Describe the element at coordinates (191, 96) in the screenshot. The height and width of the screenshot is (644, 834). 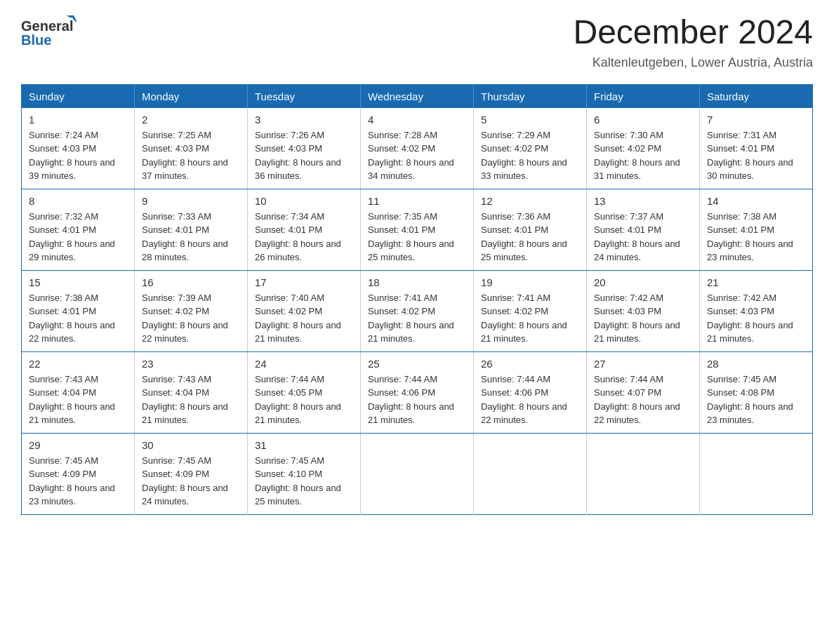
I see `weekday-header-monday: Monday` at that location.